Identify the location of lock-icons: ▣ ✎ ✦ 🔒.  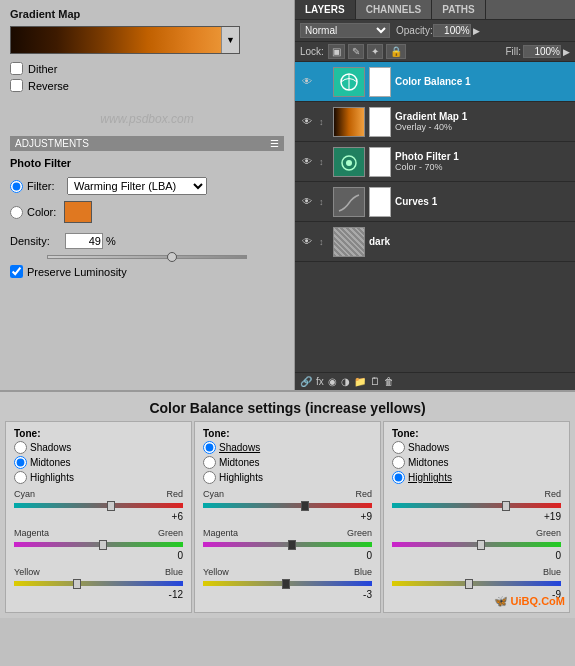
(417, 52).